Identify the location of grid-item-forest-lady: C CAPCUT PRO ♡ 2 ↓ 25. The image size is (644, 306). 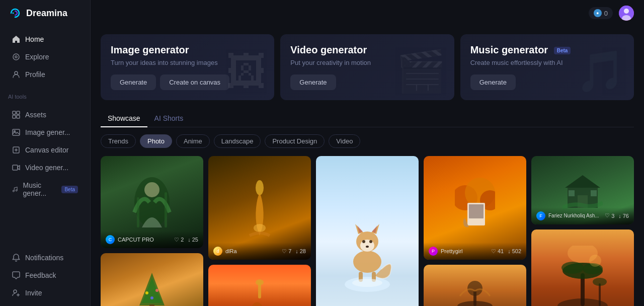
(152, 202).